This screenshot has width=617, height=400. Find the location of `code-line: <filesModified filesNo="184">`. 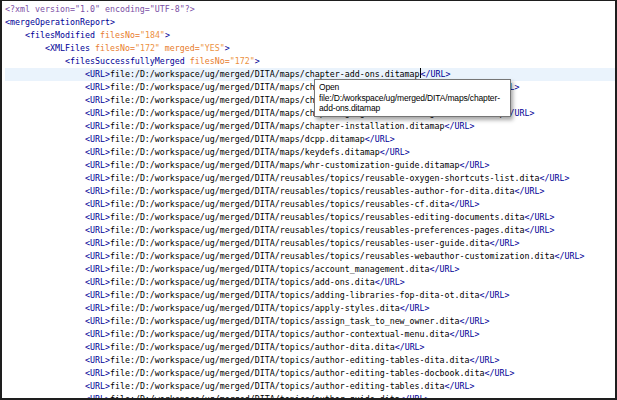

code-line: <filesModified filesNo="184"> is located at coordinates (310, 36).